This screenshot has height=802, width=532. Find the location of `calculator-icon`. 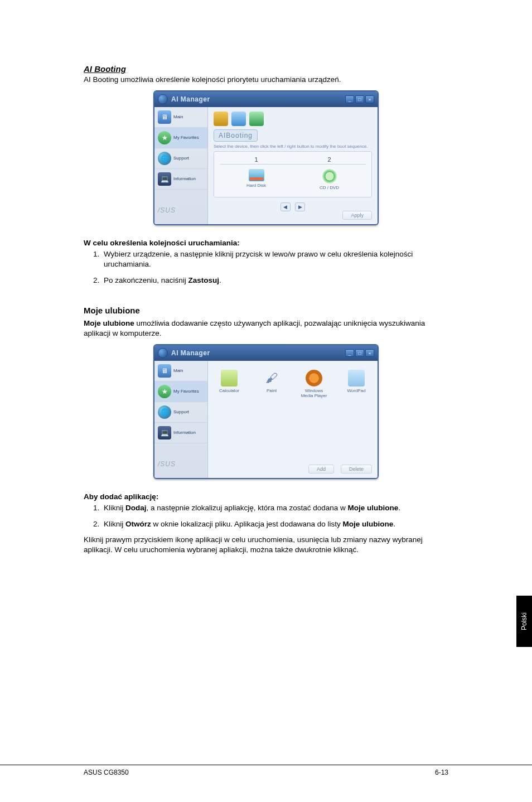

calculator-icon is located at coordinates (229, 378).